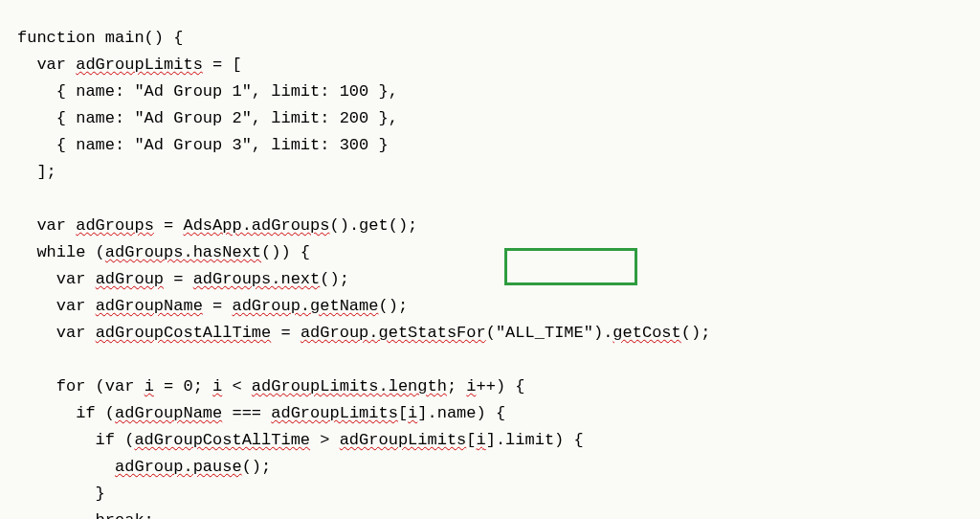 Image resolution: width=980 pixels, height=519 pixels. Describe the element at coordinates (61, 494) in the screenshot. I see `code-line-18: }` at that location.